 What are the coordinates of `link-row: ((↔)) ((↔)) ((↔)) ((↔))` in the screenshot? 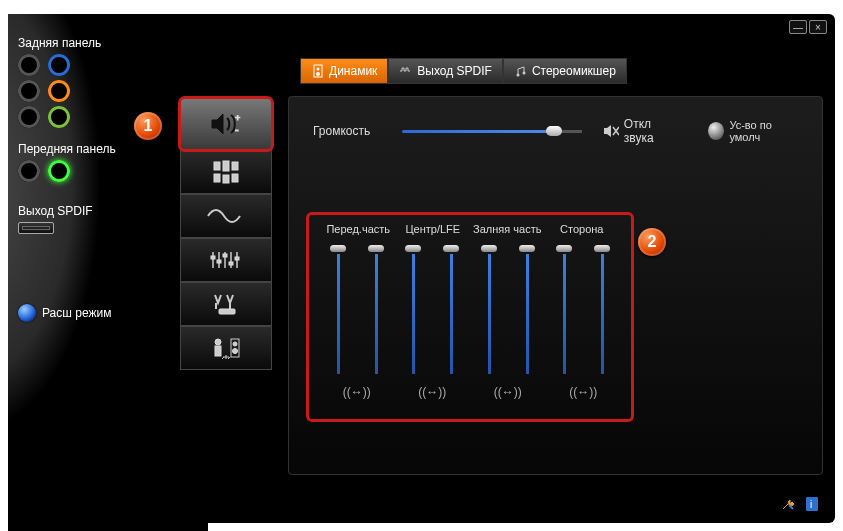 It's located at (470, 392).